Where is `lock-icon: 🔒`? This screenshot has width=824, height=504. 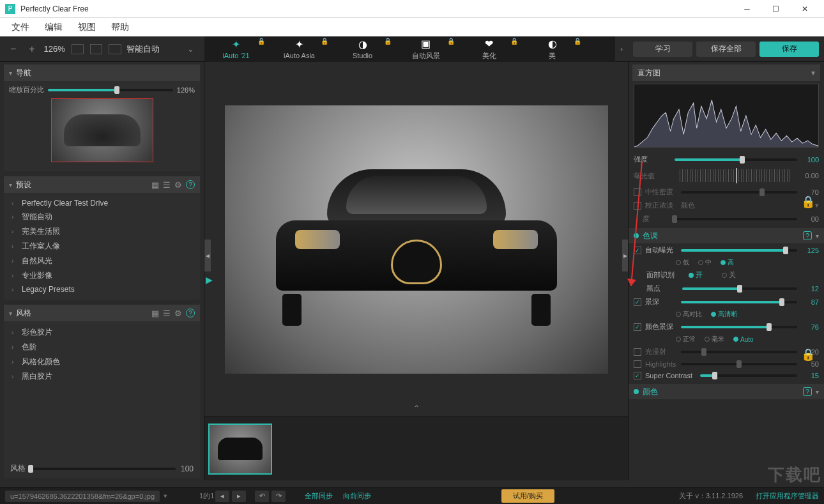 lock-icon: 🔒 is located at coordinates (388, 41).